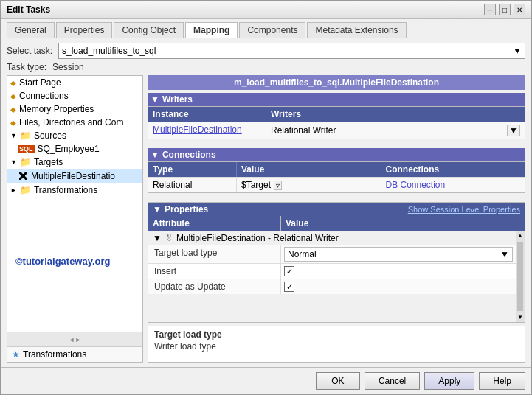  Describe the element at coordinates (180, 209) in the screenshot. I see `properties-header-left: ▼ Properties` at that location.